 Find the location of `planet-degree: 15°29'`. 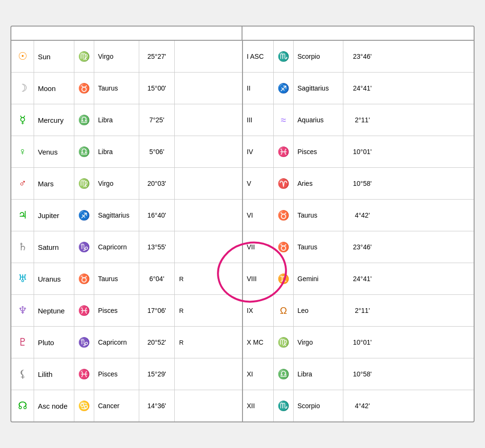

planet-degree: 15°29' is located at coordinates (157, 374).